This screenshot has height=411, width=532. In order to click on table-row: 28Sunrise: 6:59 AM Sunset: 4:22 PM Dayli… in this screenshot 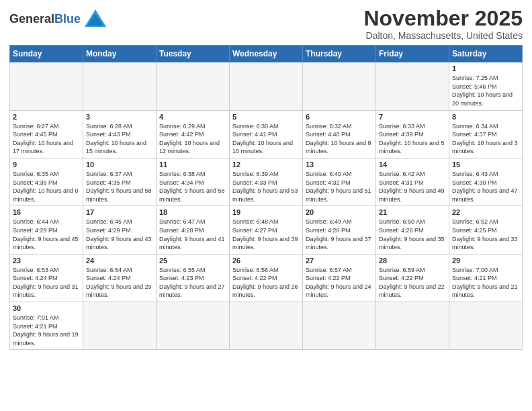, I will do `click(412, 278)`.